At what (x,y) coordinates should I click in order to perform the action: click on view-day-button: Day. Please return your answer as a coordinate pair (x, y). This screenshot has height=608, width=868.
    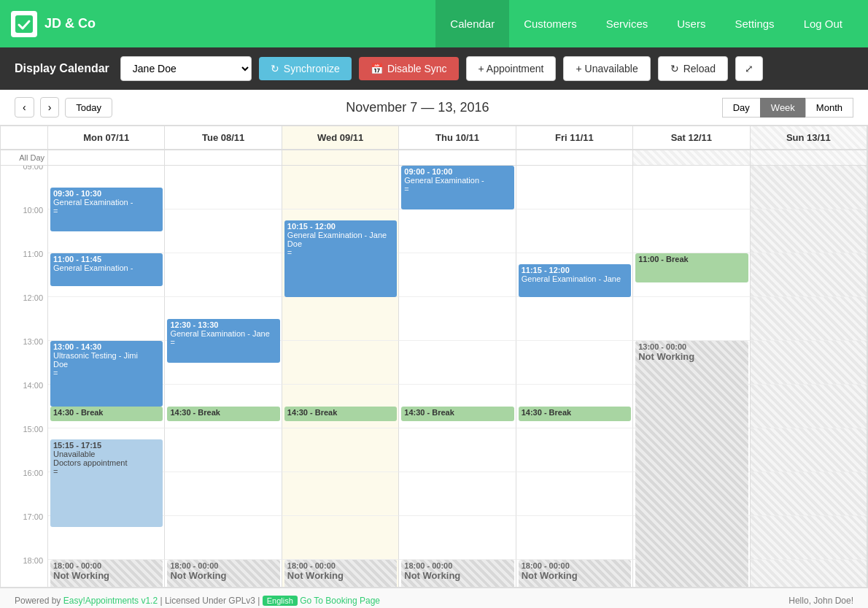
    Looking at the image, I should click on (741, 108).